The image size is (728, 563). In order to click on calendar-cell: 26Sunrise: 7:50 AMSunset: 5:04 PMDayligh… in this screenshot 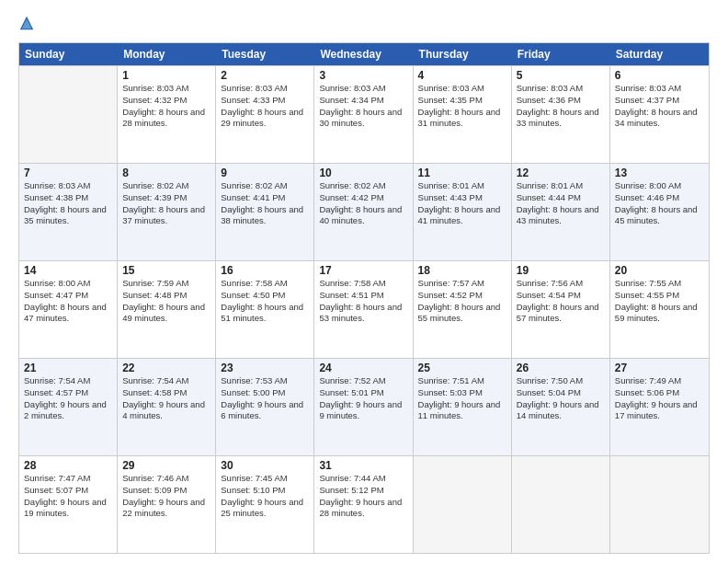, I will do `click(561, 407)`.